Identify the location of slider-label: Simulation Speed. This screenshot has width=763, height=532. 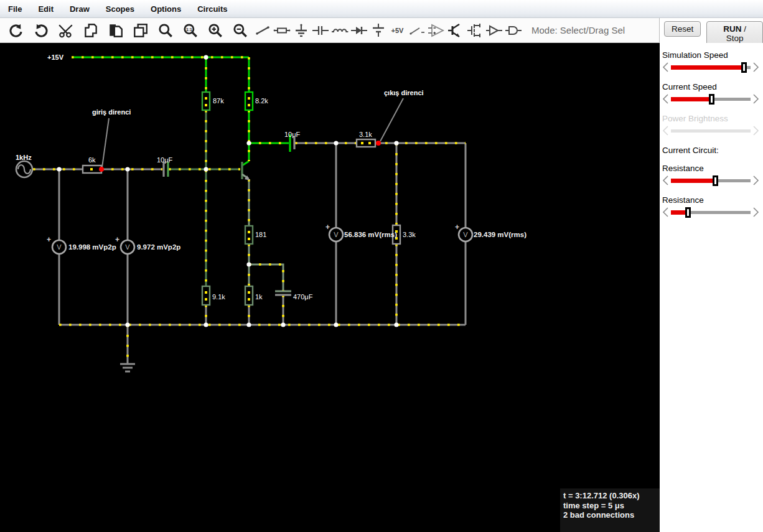
(711, 55).